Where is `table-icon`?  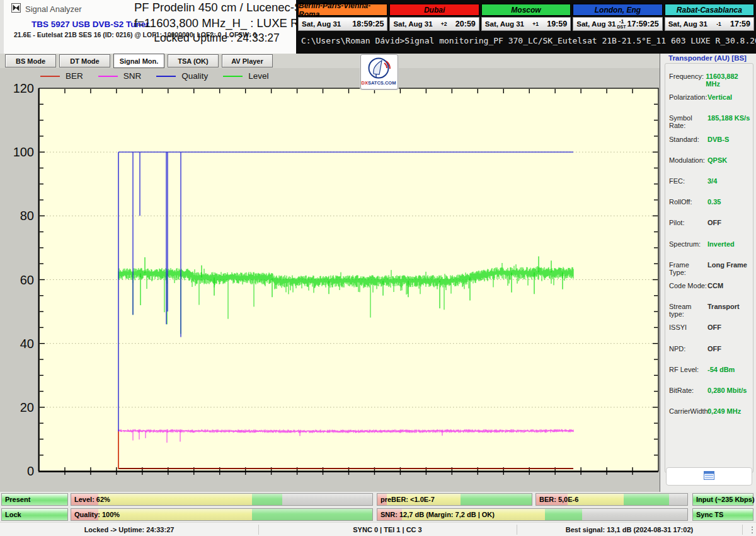
table-icon is located at coordinates (709, 477).